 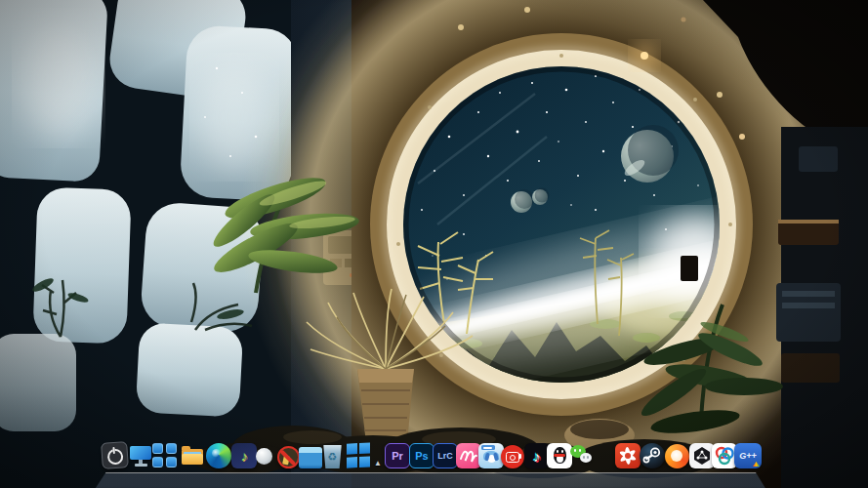 What do you see at coordinates (445, 456) in the screenshot?
I see `lightroom-label: LrC` at bounding box center [445, 456].